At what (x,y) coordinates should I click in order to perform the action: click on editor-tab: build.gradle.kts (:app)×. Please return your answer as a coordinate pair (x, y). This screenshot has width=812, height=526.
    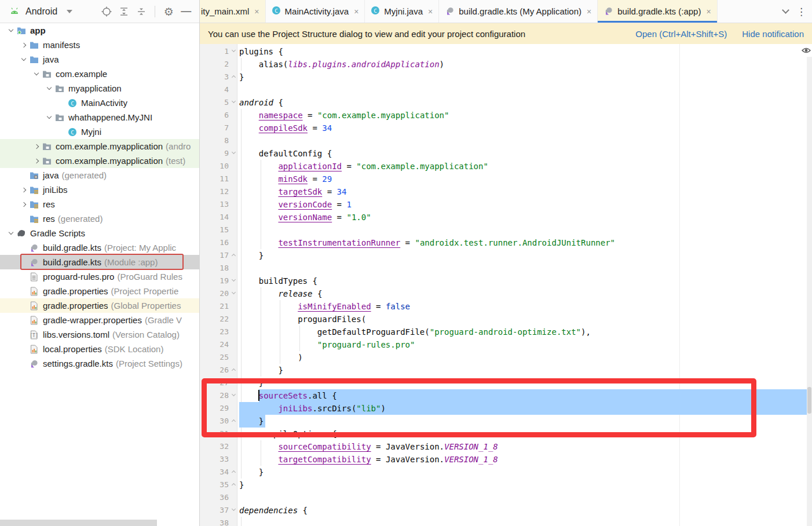
    Looking at the image, I should click on (657, 12).